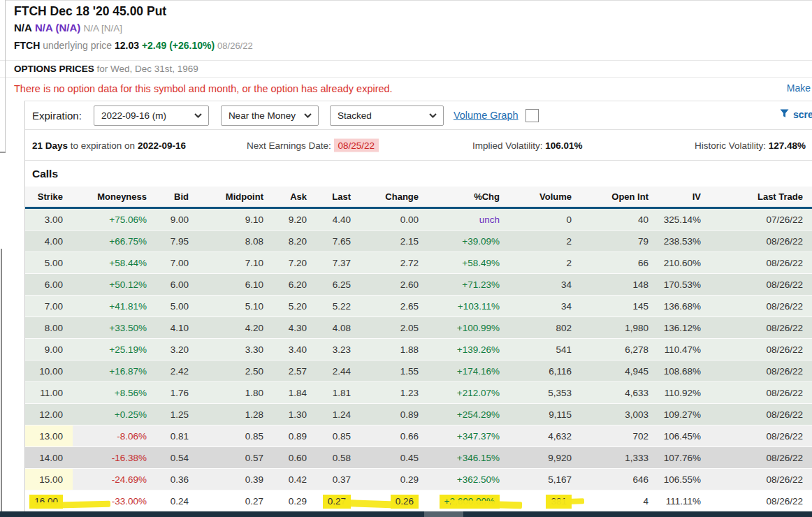 The height and width of the screenshot is (517, 812). I want to click on horizontal-scrollbar, so click(406, 514).